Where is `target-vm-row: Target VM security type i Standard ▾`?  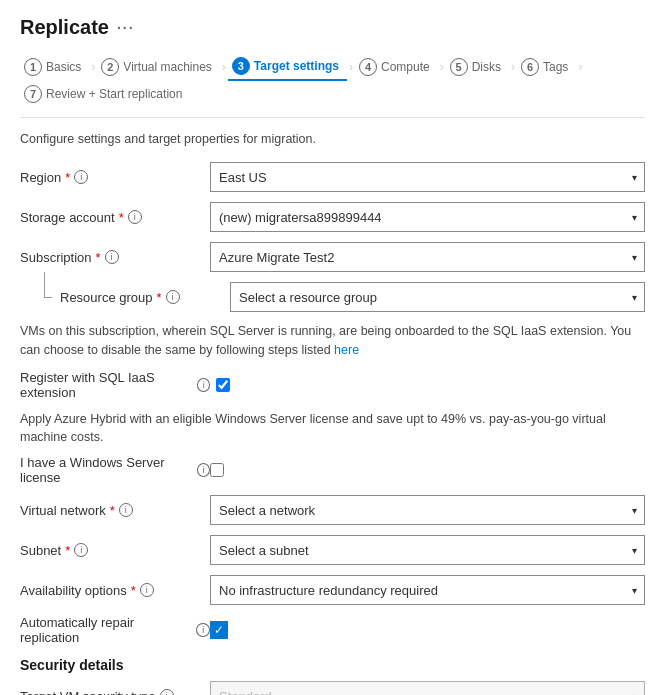 target-vm-row: Target VM security type i Standard ▾ is located at coordinates (332, 688).